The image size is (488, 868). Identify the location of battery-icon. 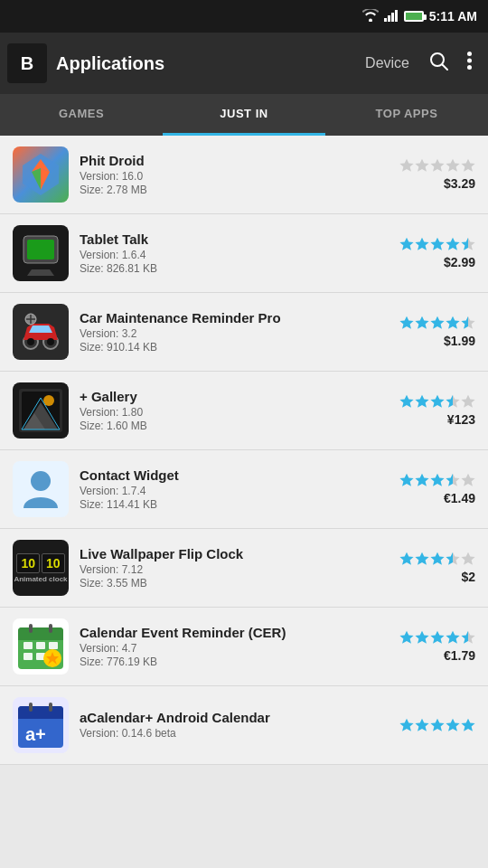
(414, 16).